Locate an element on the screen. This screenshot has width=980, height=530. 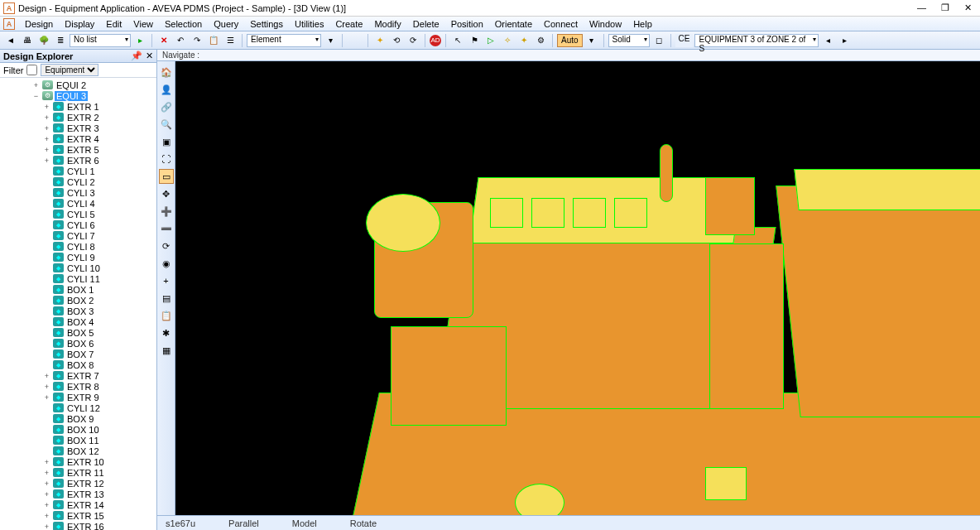
tree-item: CYLI 6 is located at coordinates (78, 225).